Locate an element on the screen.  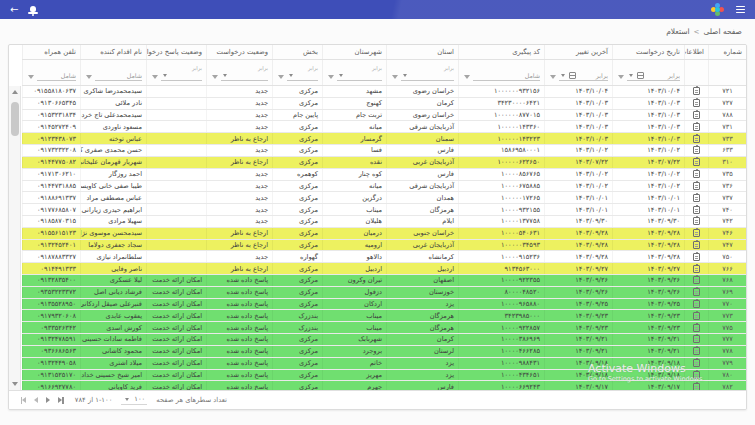
filter-cell-county: برابر is located at coordinates (354, 72).